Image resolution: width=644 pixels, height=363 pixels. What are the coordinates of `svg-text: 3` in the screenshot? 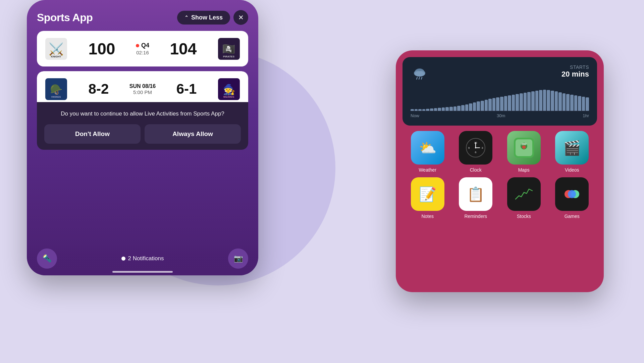 It's located at (482, 148).